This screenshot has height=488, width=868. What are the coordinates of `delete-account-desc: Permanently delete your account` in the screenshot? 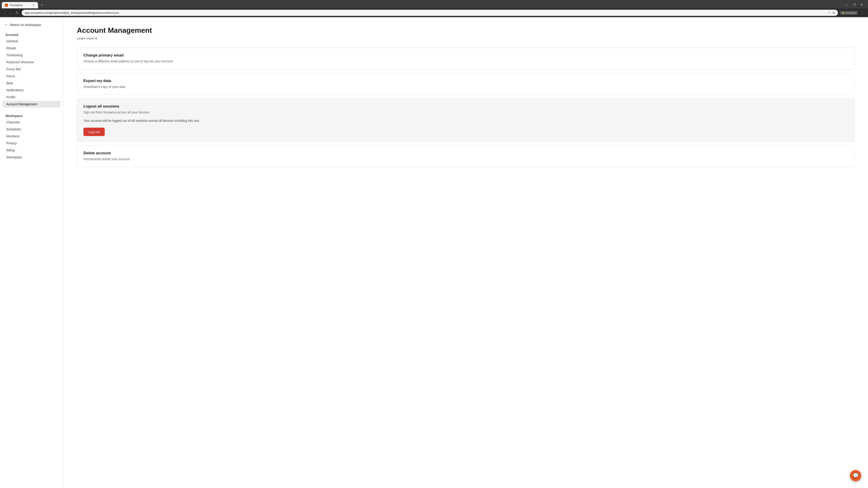 It's located at (466, 159).